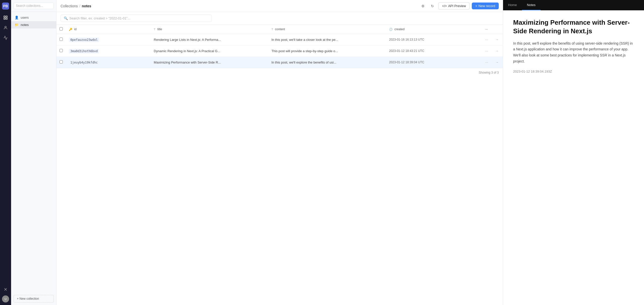 This screenshot has width=644, height=305. Describe the element at coordinates (17, 18) in the screenshot. I see `users-collection-icon: 👤` at that location.